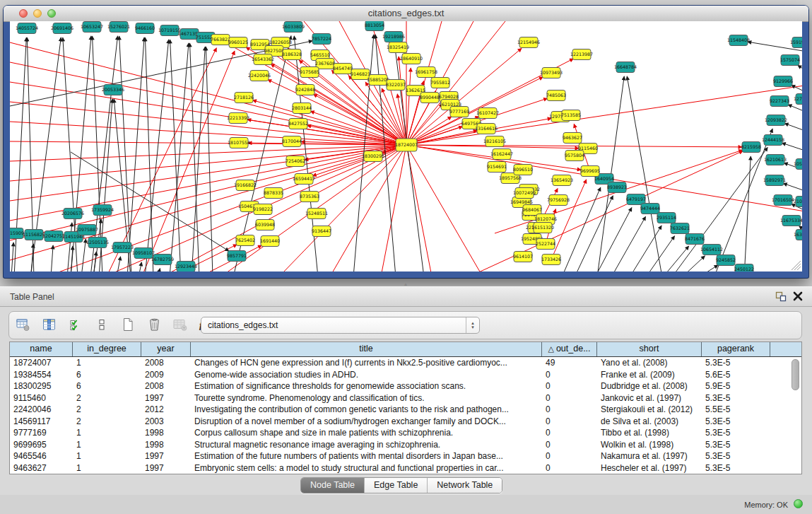 Image resolution: width=812 pixels, height=514 pixels. What do you see at coordinates (27, 28) in the screenshot?
I see `network-node: 14055724` at bounding box center [27, 28].